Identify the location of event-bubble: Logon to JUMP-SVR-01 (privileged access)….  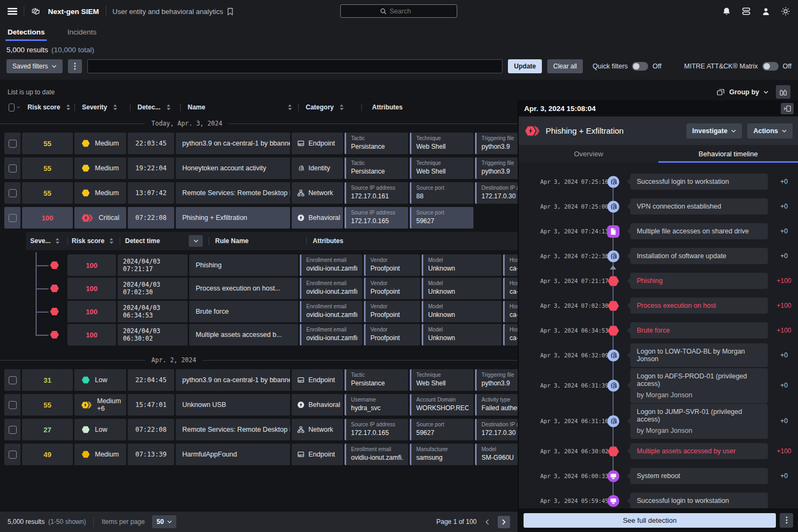
(699, 422).